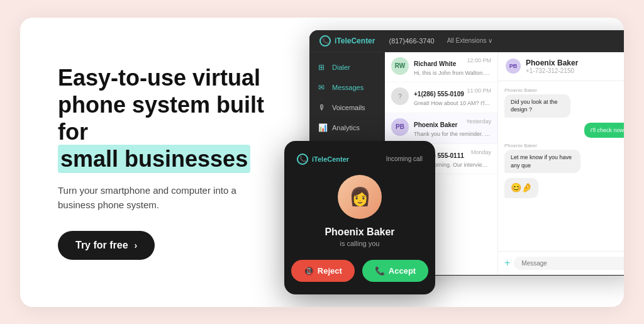  I want to click on message-bubble-3: Phoenix Baker Let me know if you have an…, so click(552, 158).